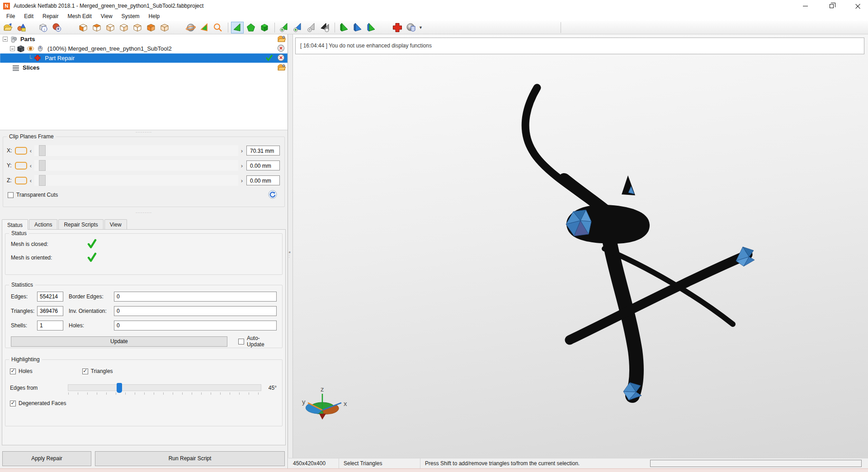  What do you see at coordinates (191, 28) in the screenshot?
I see `zoom-to-model-icon` at bounding box center [191, 28].